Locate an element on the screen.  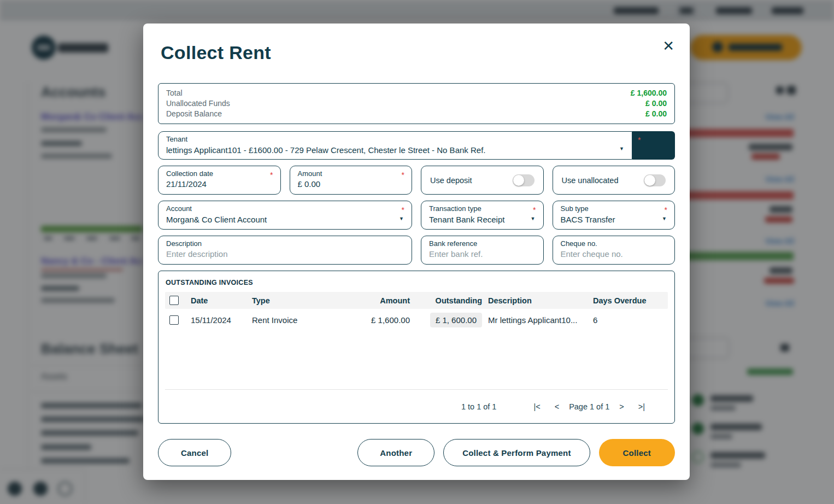
description-field: Description is located at coordinates (285, 250).